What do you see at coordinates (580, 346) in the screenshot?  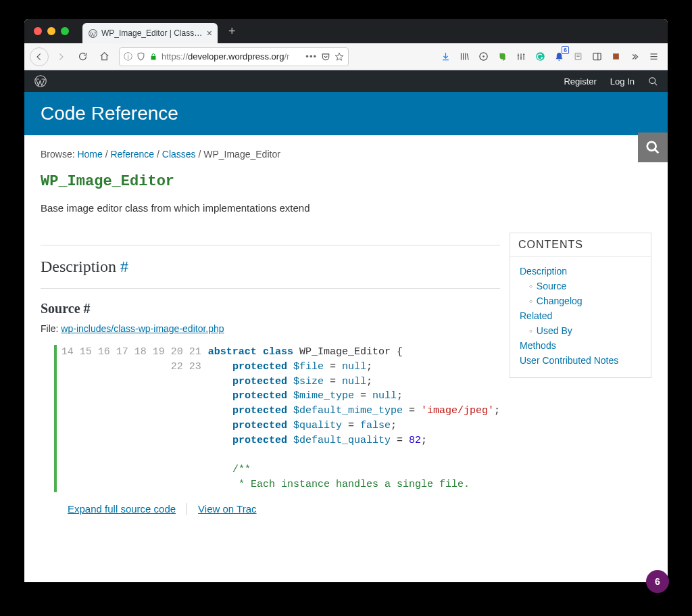 I see `toc-methods: Methods` at bounding box center [580, 346].